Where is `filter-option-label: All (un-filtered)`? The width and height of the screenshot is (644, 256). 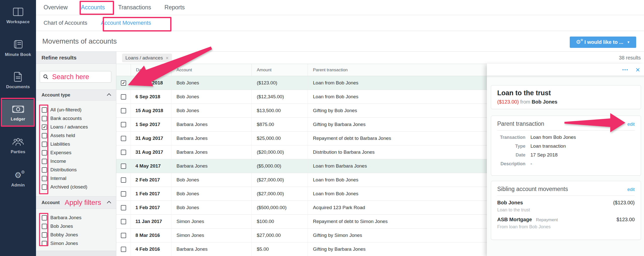 filter-option-label: All (un-filtered) is located at coordinates (66, 110).